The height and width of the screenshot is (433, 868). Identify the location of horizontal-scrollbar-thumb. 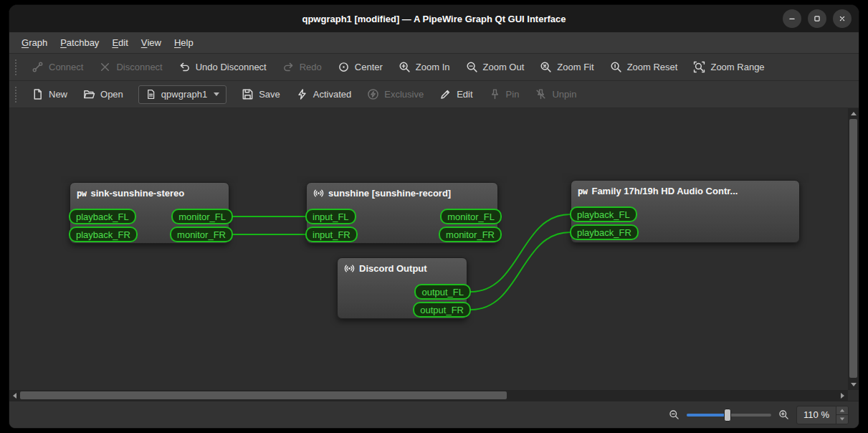
(264, 396).